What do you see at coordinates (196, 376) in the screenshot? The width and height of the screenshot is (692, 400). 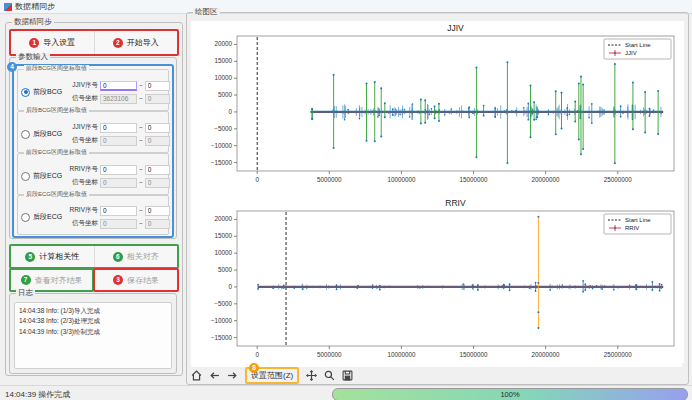 I see `home-icon` at bounding box center [196, 376].